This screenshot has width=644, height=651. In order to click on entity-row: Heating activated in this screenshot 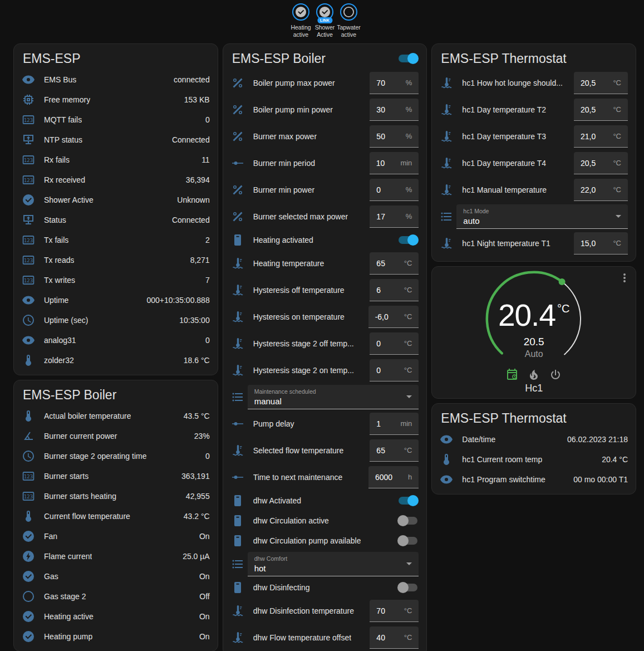, I will do `click(325, 240)`.